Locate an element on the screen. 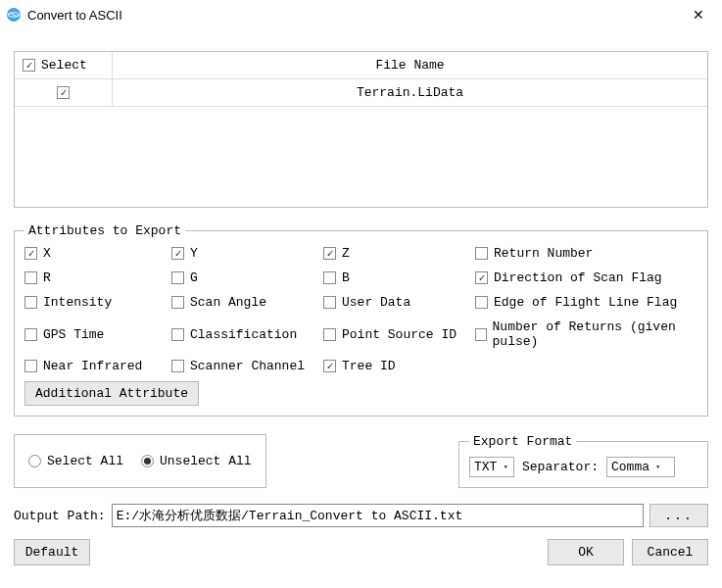  attribute-label: Direction of Scan Flag is located at coordinates (578, 278).